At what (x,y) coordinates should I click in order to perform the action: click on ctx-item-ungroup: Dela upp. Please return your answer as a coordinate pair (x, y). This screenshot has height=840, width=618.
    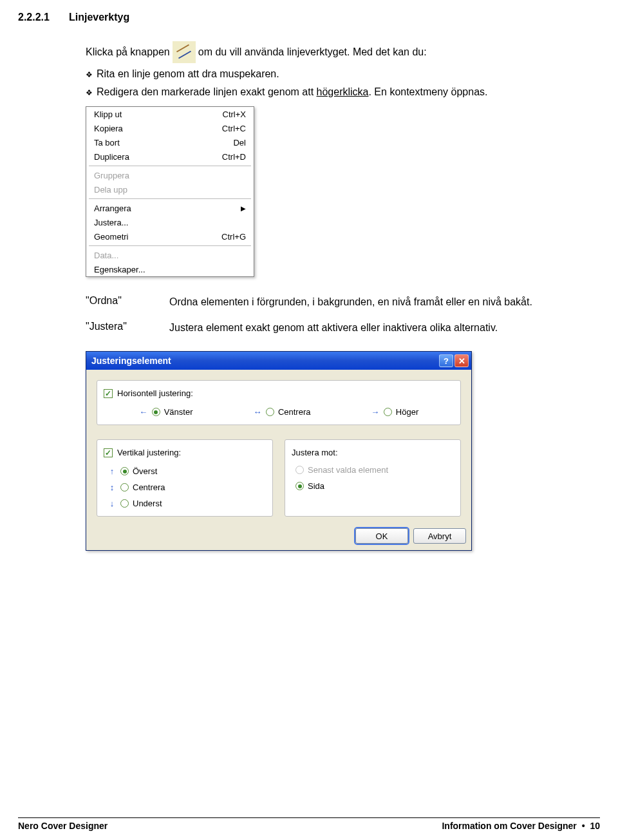
    Looking at the image, I should click on (170, 189).